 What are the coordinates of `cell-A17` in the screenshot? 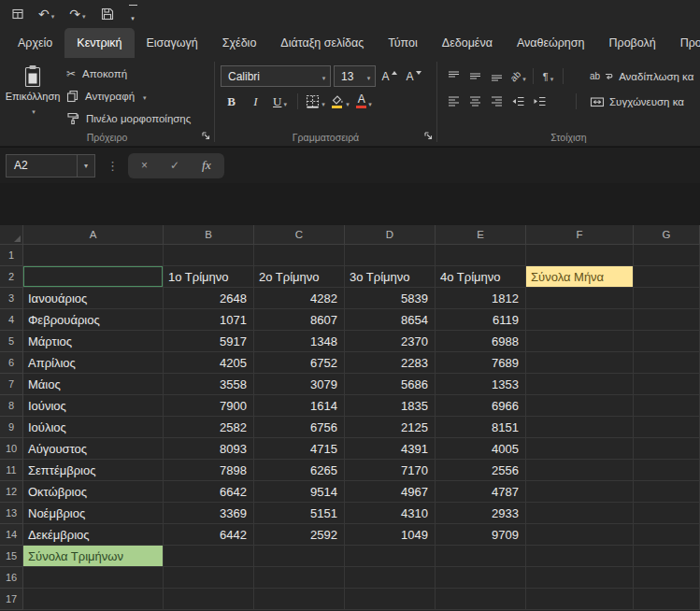 It's located at (93, 600).